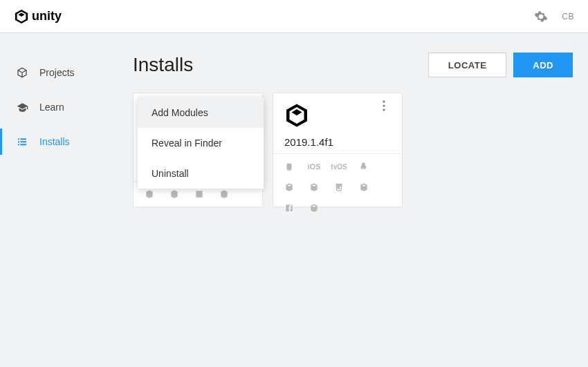 The height and width of the screenshot is (367, 588). Describe the element at coordinates (47, 17) in the screenshot. I see `brand-text: unity` at that location.